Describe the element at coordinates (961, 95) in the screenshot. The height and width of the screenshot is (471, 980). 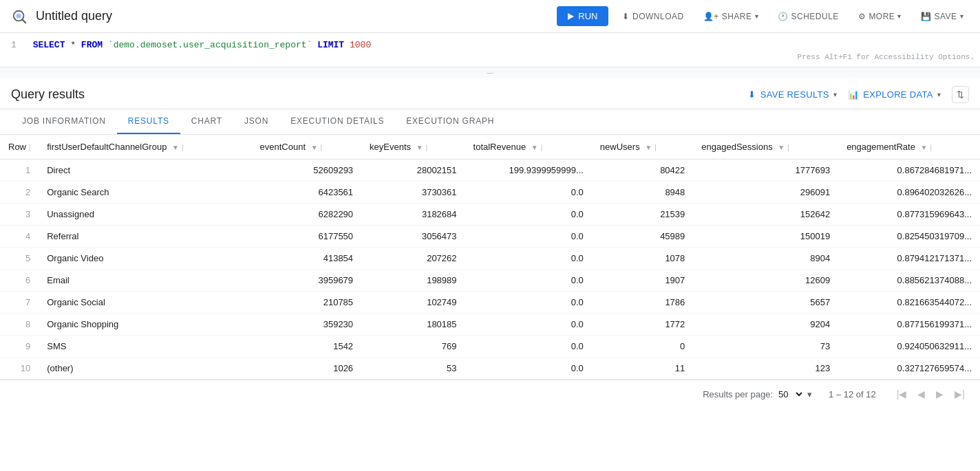
I see `expand-button: ⇅` at that location.